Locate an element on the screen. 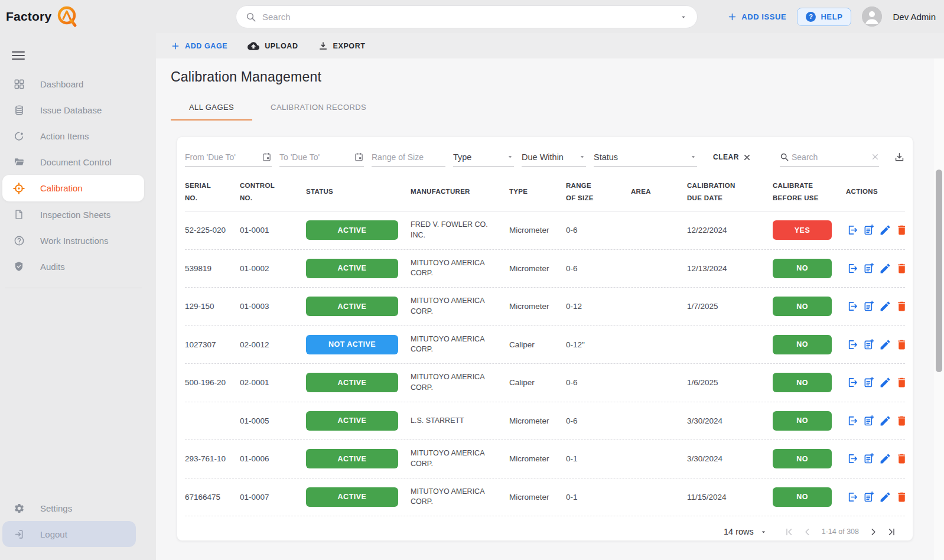 The image size is (944, 560). sidebar-item-dashboard: Dashboard is located at coordinates (78, 84).